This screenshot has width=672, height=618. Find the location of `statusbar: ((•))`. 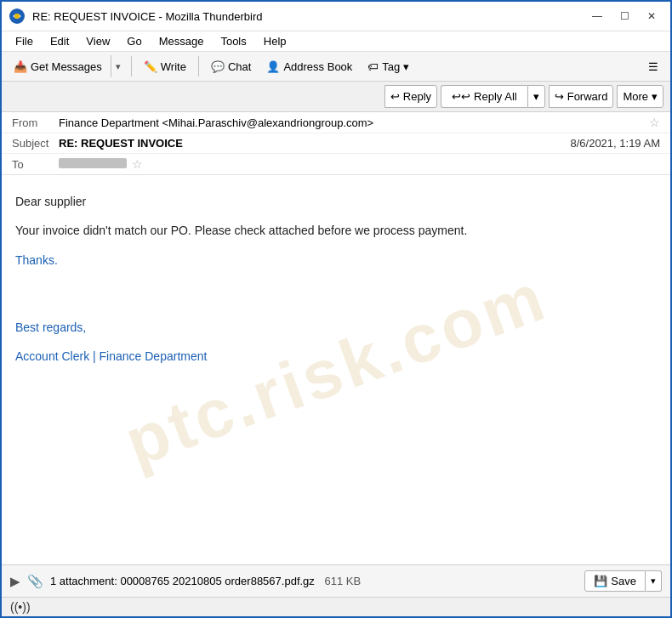

statusbar: ((•)) is located at coordinates (336, 607).